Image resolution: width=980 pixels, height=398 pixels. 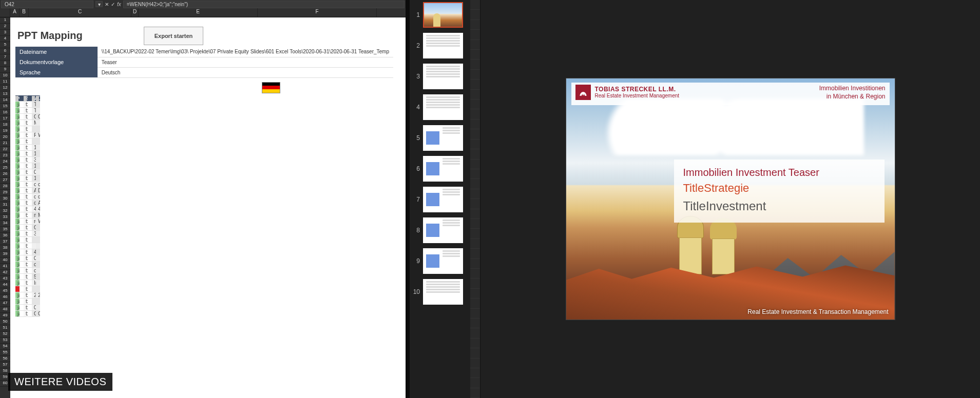 What do you see at coordinates (5, 107) in the screenshot?
I see `row-header: 15` at bounding box center [5, 107].